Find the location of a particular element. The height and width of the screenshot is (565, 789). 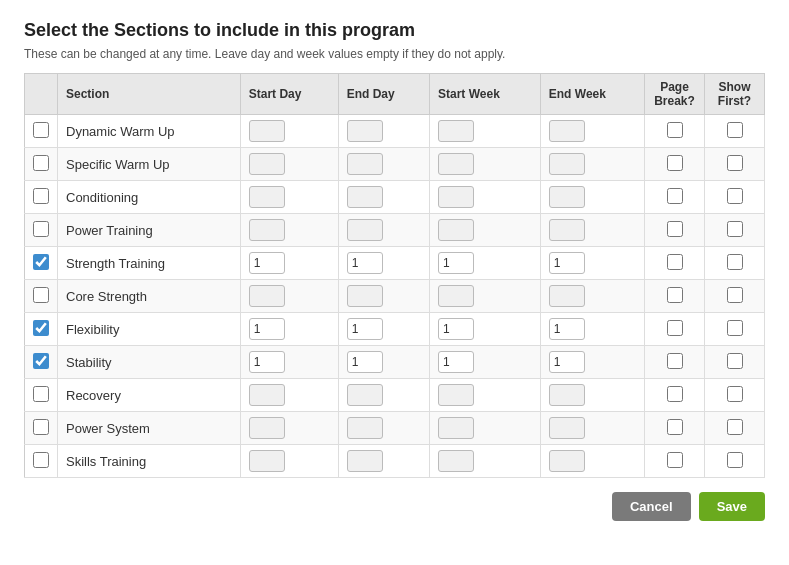

row-select-checkbox-stability is located at coordinates (41, 361).